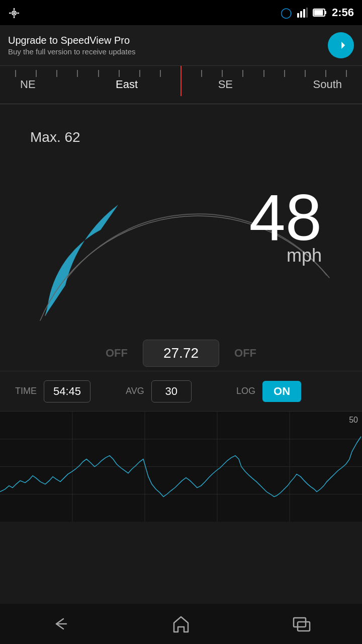 This screenshot has height=644, width=362. Describe the element at coordinates (70, 391) in the screenshot. I see `time-group: TIME 54:45` at that location.